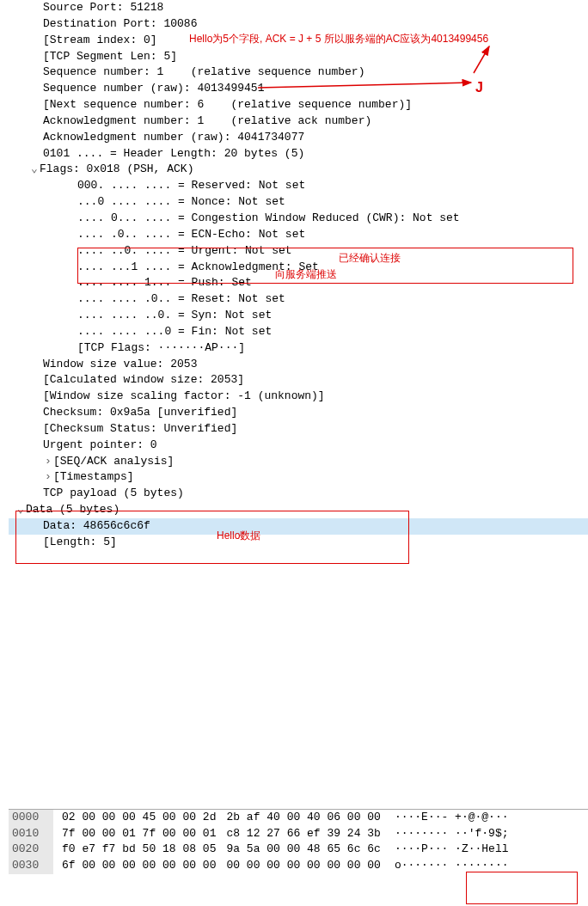  What do you see at coordinates (298, 818) in the screenshot?
I see `hex-row: 000002 00 00 00 45 00 00 2d2b af 40 00 4…` at bounding box center [298, 818].